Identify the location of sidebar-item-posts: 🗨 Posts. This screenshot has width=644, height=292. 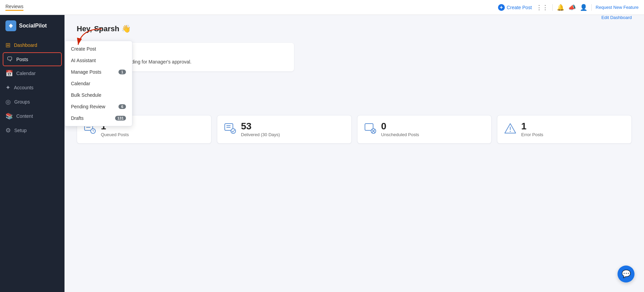
(32, 59).